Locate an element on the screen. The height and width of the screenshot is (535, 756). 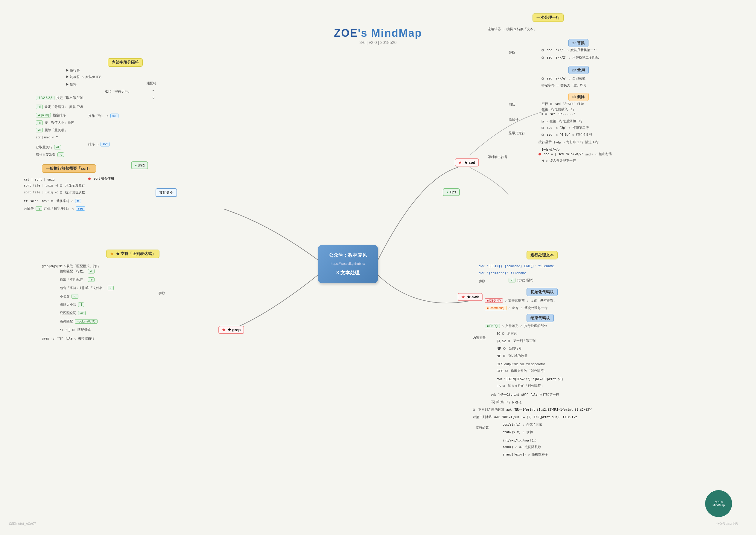
sort-uniq-c: sort file | uniq -c 统计出现次数 is located at coordinates (55, 192).